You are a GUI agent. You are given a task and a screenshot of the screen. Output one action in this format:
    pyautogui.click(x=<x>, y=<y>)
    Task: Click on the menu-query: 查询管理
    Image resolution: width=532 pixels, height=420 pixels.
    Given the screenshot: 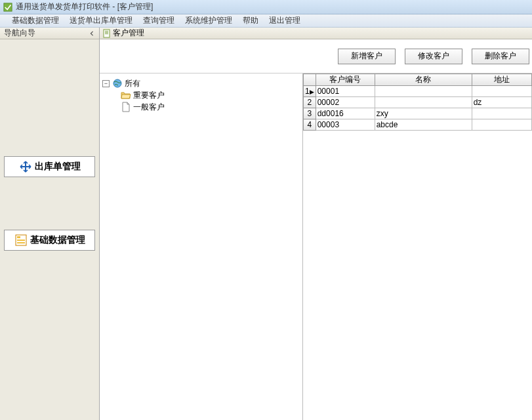 What is the action you would take?
    pyautogui.click(x=159, y=21)
    